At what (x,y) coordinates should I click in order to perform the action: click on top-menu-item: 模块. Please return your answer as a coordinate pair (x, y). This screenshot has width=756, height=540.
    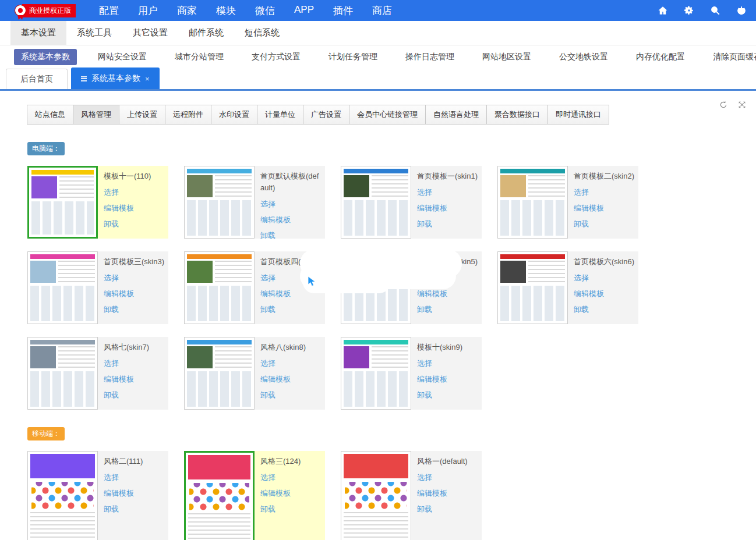
    Looking at the image, I should click on (226, 10).